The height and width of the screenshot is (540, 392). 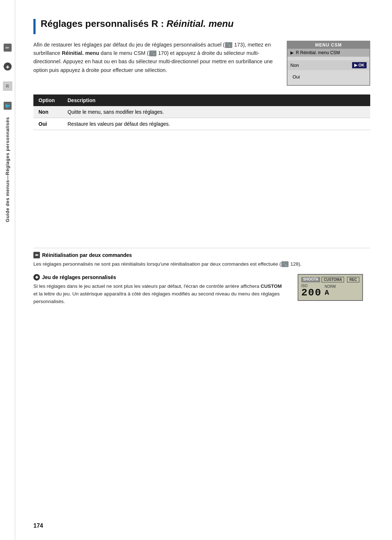 I want to click on body-bold-reinitial: Réinitial. menu, so click(x=81, y=53).